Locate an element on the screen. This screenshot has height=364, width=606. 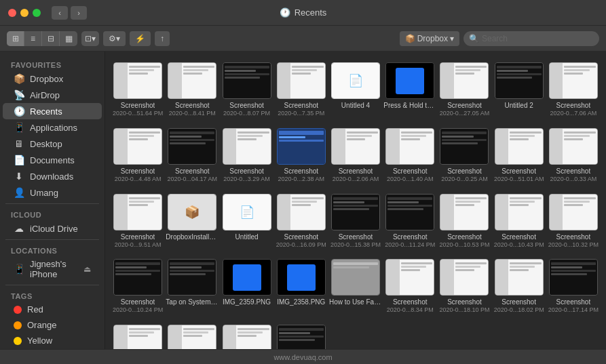
file-item: Screenshot 2020-0...51.01 AM is located at coordinates (519, 156).